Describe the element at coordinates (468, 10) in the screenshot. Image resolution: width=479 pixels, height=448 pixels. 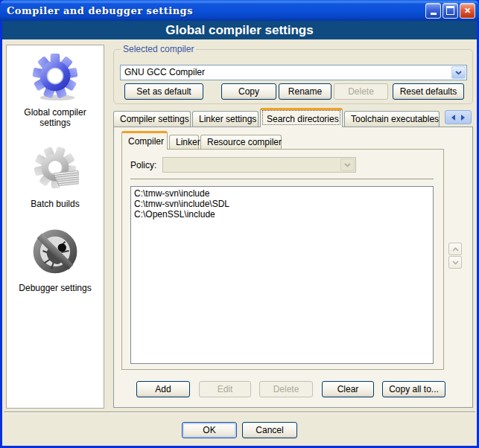
I see `close-button: ✕` at that location.